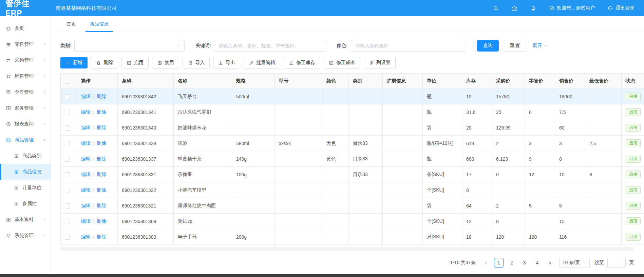 Image resolution: width=644 pixels, height=277 pixels. I want to click on cell-ext_info, so click(403, 175).